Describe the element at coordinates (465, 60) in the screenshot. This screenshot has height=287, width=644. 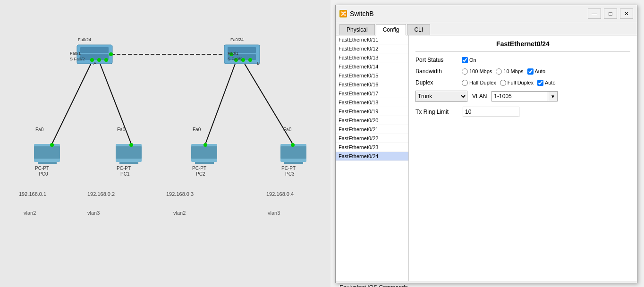
I see `port-status-checkbox` at that location.